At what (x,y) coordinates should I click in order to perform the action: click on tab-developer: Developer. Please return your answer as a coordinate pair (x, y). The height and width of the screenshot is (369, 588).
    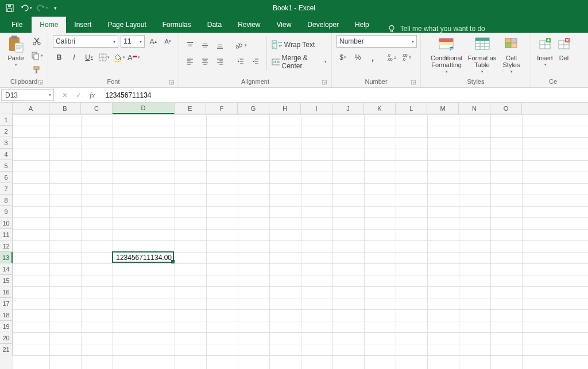
    Looking at the image, I should click on (323, 25).